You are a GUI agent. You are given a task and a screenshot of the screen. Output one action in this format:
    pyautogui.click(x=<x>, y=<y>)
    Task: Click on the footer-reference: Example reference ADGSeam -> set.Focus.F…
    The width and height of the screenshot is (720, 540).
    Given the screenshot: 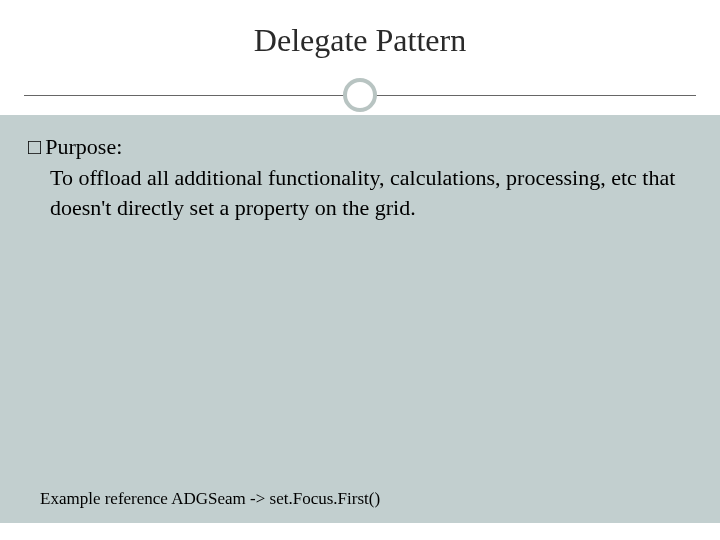 What is the action you would take?
    pyautogui.click(x=210, y=499)
    